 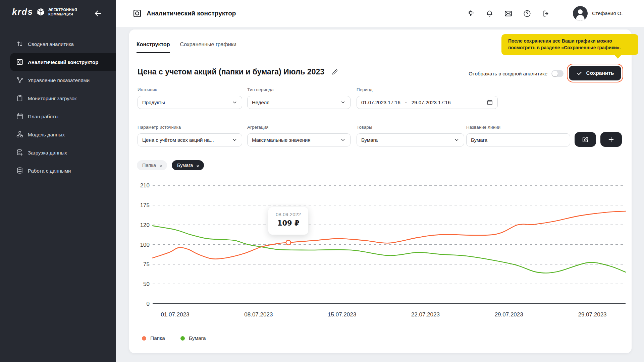 I want to click on sidebar-item-label: Модель данных, so click(x=46, y=135).